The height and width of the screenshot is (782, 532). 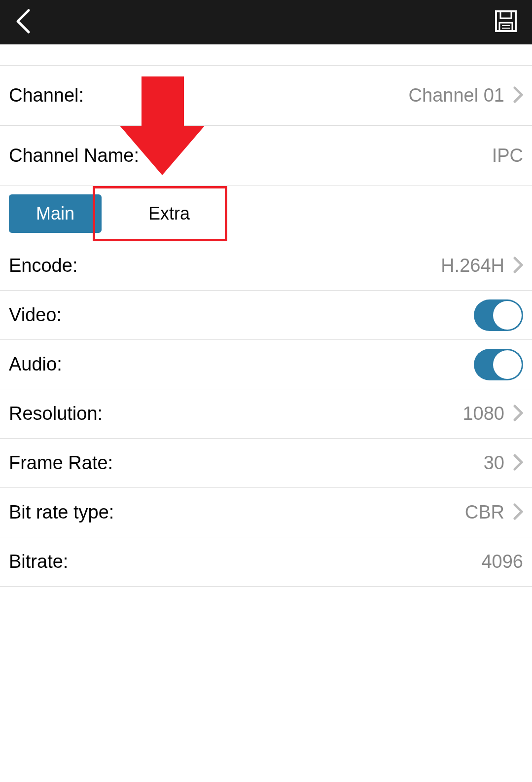 I want to click on spacer, so click(x=266, y=55).